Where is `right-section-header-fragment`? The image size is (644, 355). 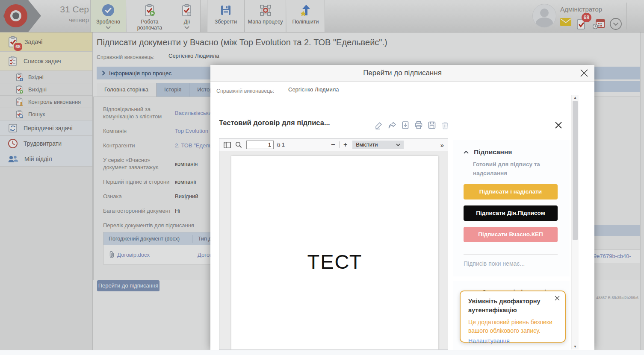 right-section-header-fragment is located at coordinates (617, 86).